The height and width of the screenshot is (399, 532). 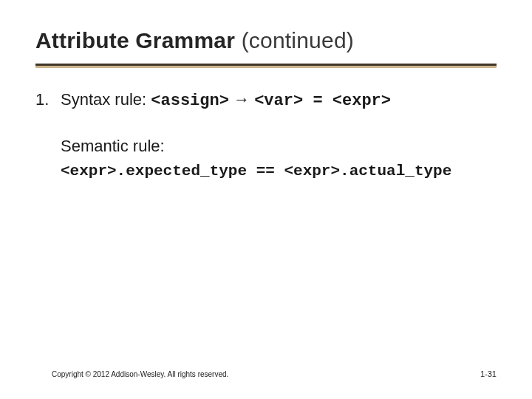 I want to click on arrow-icon: →, so click(x=242, y=99).